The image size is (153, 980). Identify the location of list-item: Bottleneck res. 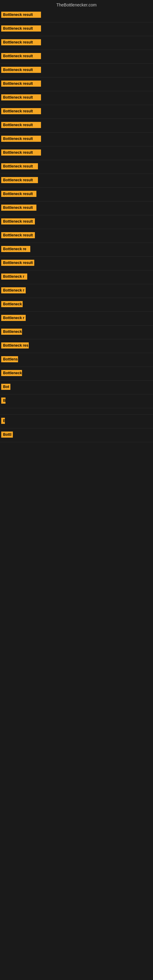
(76, 346).